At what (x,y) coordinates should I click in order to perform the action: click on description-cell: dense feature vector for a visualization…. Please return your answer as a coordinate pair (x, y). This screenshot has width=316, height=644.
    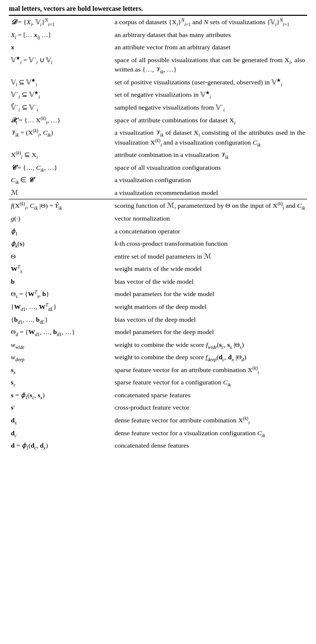
    Looking at the image, I should click on (210, 433).